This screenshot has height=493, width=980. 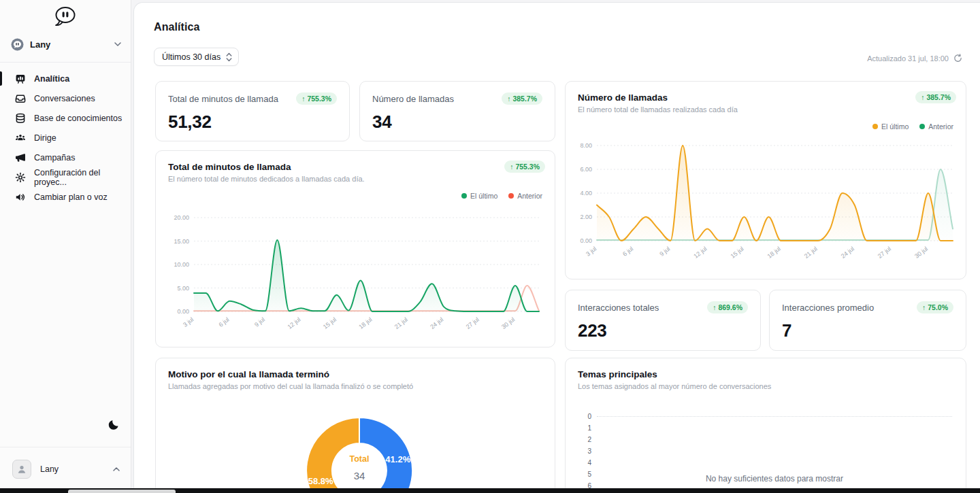 What do you see at coordinates (587, 442) in the screenshot?
I see `y-tick-label: 2` at bounding box center [587, 442].